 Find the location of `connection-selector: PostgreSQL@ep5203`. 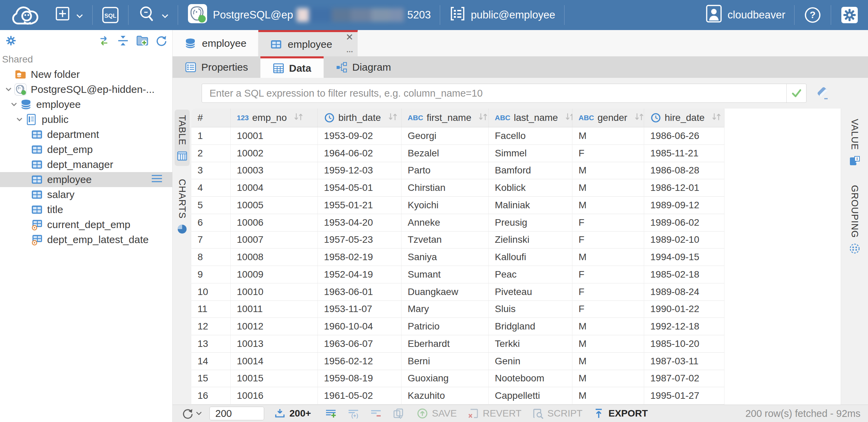

connection-selector: PostgreSQL@ep5203 is located at coordinates (309, 15).